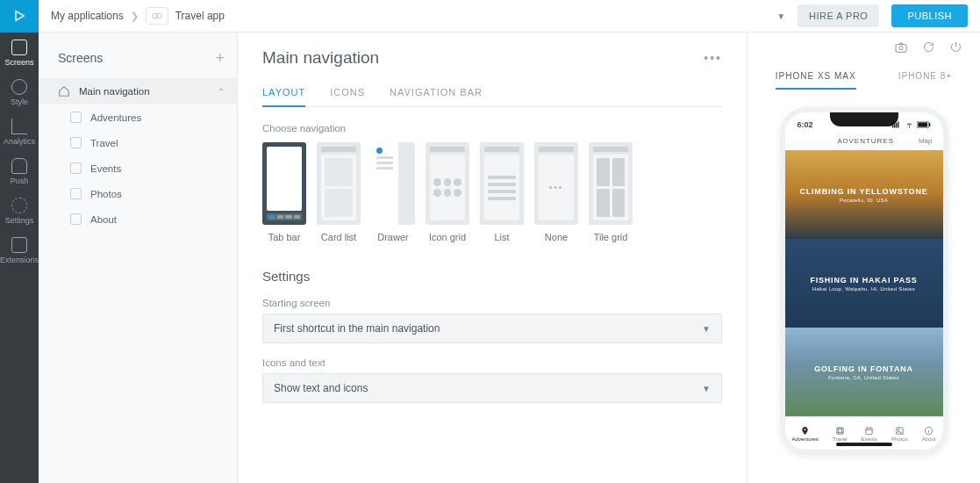 This screenshot has width=980, height=483. What do you see at coordinates (138, 220) in the screenshot?
I see `screen-item-about: About` at bounding box center [138, 220].